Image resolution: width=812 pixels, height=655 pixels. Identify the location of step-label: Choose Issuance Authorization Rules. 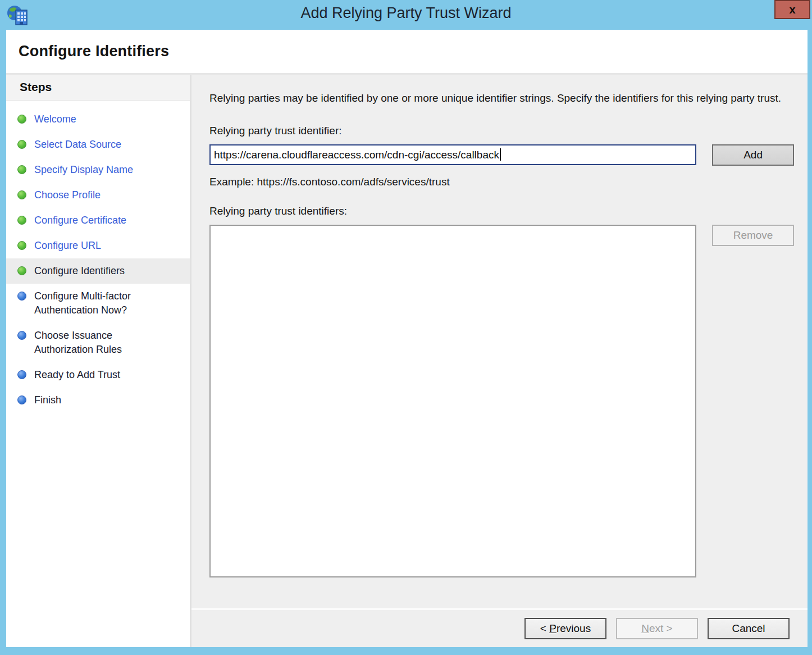
(98, 343).